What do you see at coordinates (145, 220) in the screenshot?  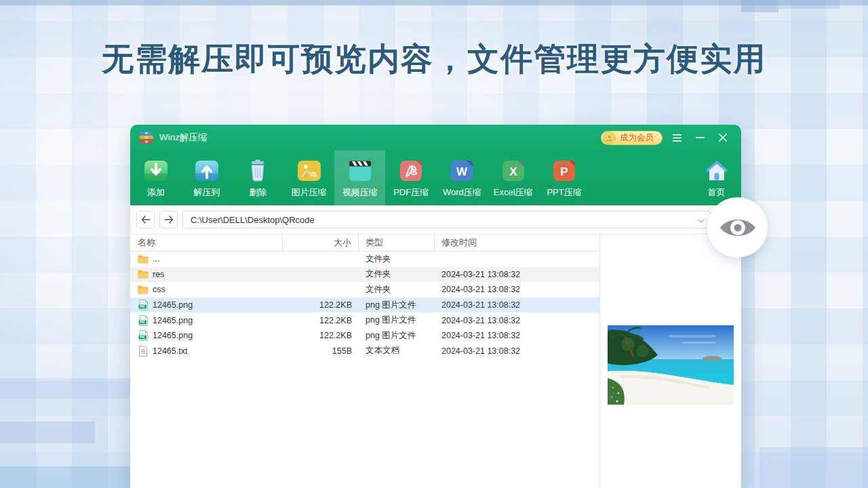 I see `back-button` at bounding box center [145, 220].